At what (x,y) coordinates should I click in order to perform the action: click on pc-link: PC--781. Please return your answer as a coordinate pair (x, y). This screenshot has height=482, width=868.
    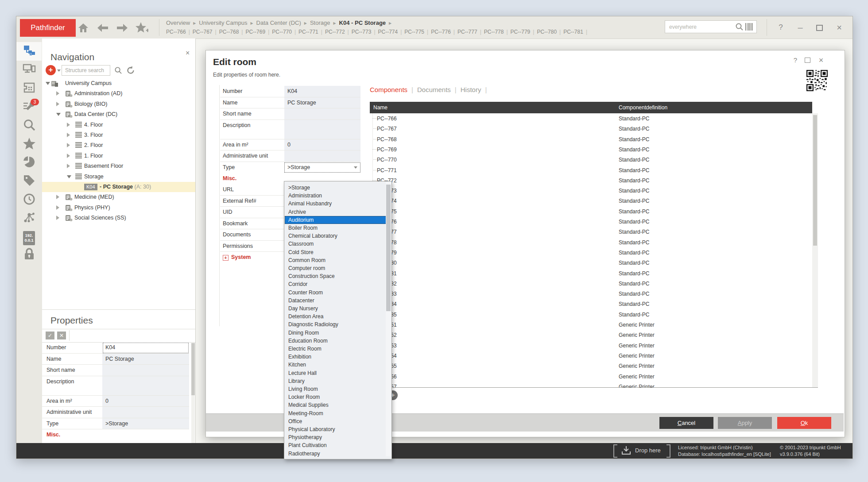
    Looking at the image, I should click on (573, 32).